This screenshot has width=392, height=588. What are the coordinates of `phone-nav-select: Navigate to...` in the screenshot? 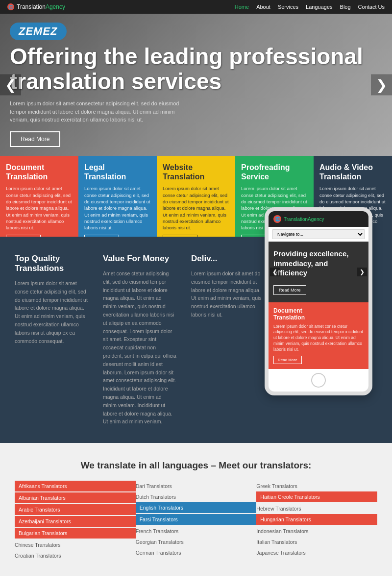 It's located at (318, 234).